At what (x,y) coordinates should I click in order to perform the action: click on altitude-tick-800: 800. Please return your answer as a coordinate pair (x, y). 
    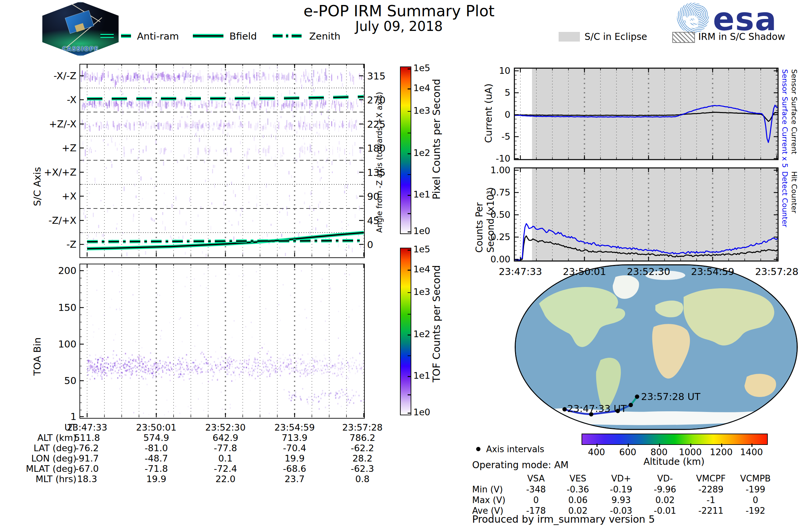
    Looking at the image, I should click on (659, 452).